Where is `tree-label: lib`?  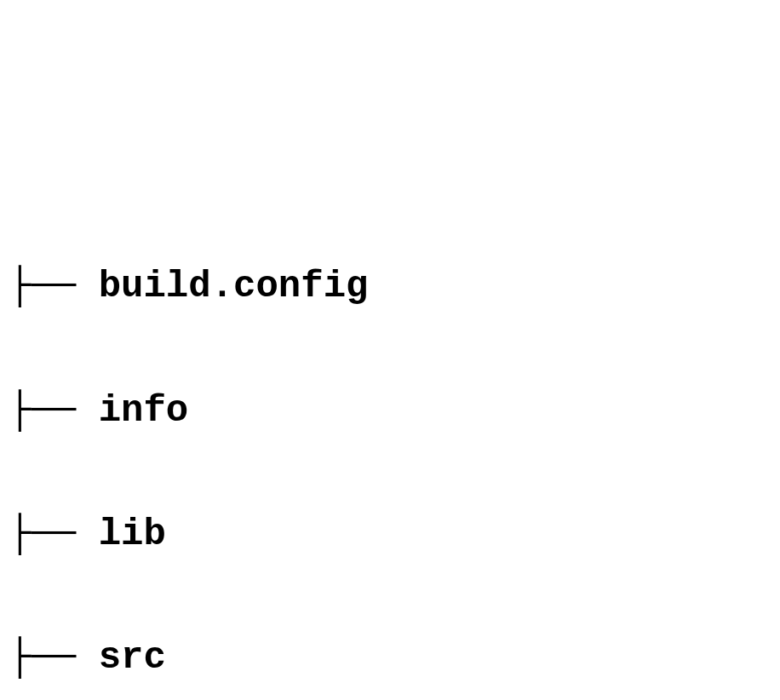 tree-label: lib is located at coordinates (133, 534).